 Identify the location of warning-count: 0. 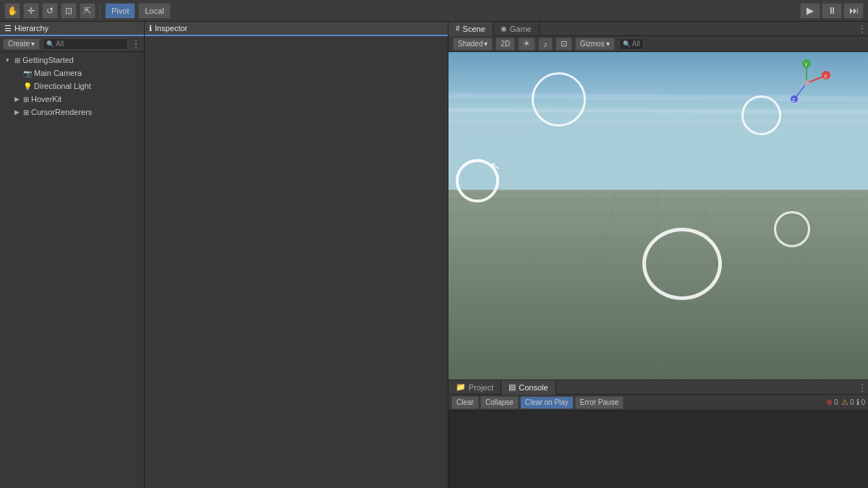
(852, 402).